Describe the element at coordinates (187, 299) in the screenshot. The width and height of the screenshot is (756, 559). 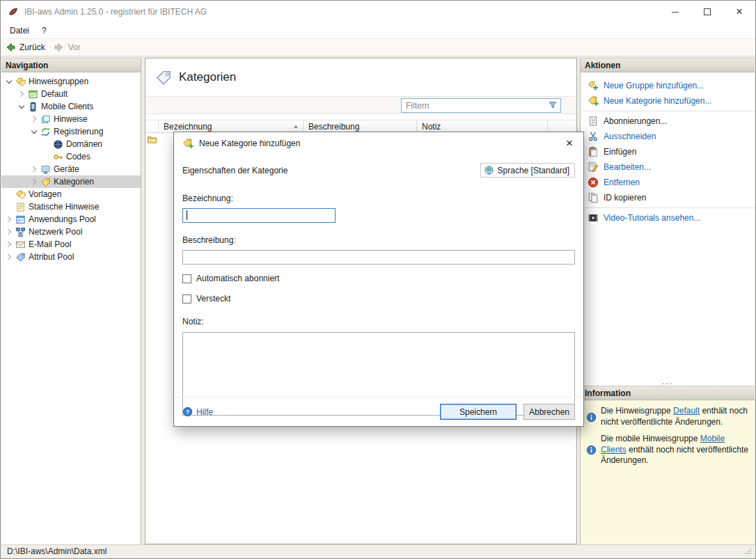
I see `versteckt-checkbox` at that location.